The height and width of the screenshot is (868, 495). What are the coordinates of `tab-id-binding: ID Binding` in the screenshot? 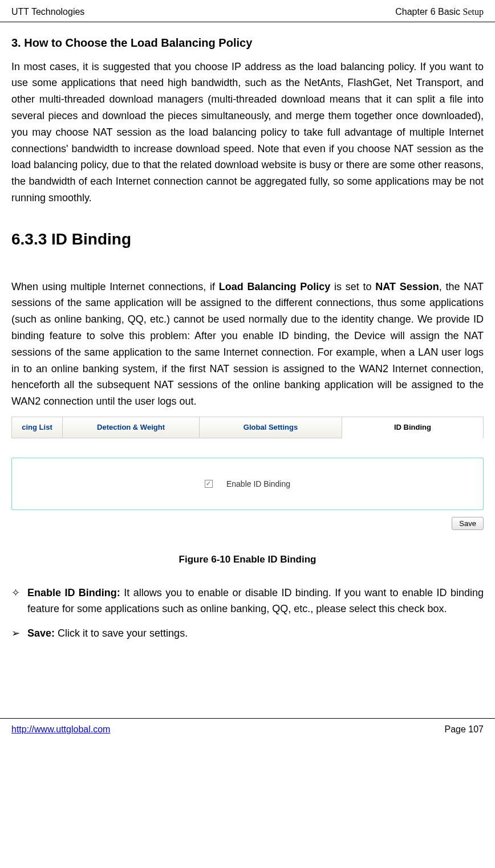 It's located at (413, 427).